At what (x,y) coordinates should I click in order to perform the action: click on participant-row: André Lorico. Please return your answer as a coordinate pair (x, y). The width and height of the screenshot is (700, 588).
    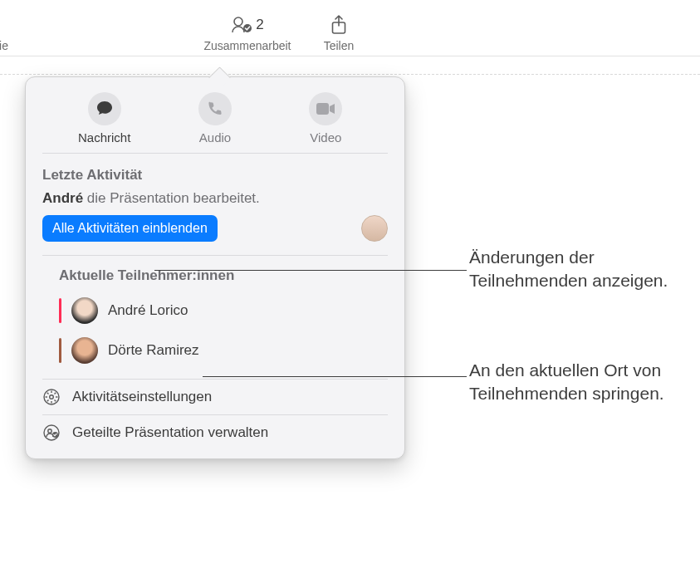
    Looking at the image, I should click on (215, 311).